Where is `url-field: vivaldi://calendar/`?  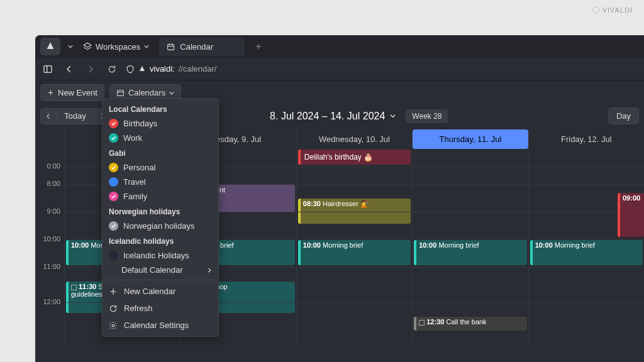 url-field: vivaldi://calendar/ is located at coordinates (171, 69).